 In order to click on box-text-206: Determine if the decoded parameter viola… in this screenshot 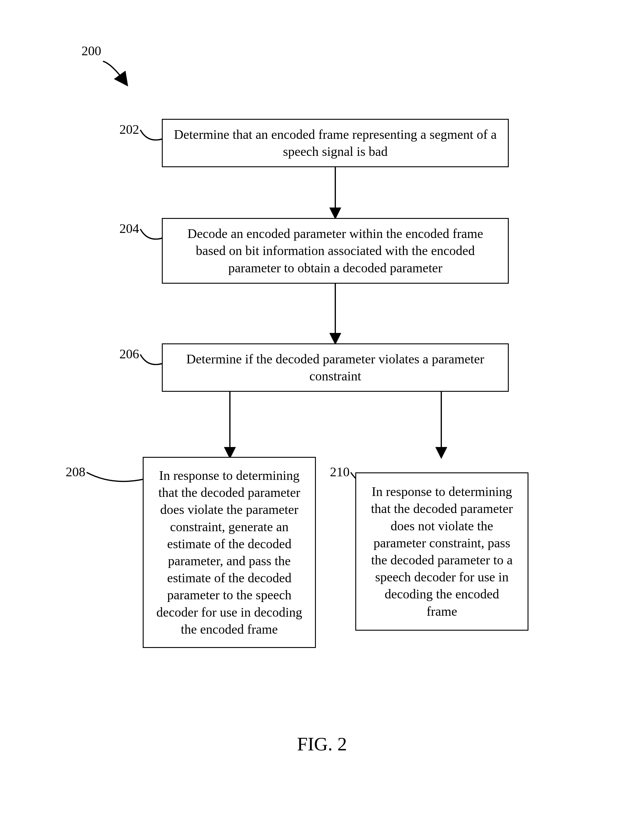, I will do `click(335, 367)`.